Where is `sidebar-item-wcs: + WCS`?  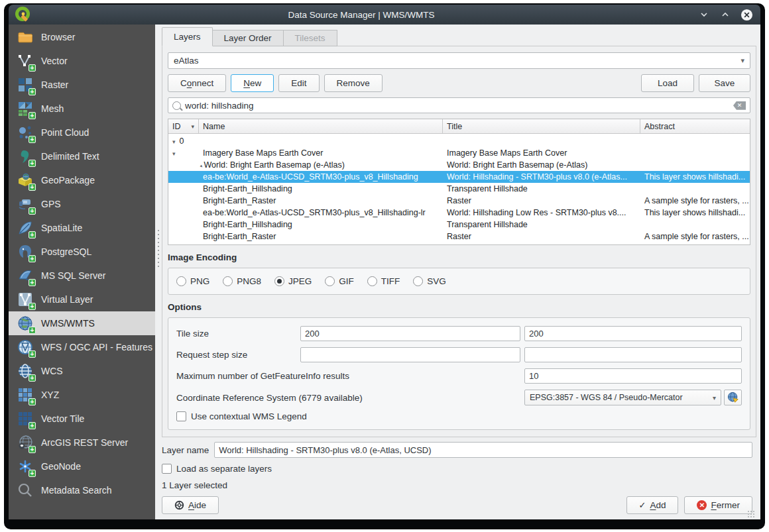 sidebar-item-wcs: + WCS is located at coordinates (82, 371).